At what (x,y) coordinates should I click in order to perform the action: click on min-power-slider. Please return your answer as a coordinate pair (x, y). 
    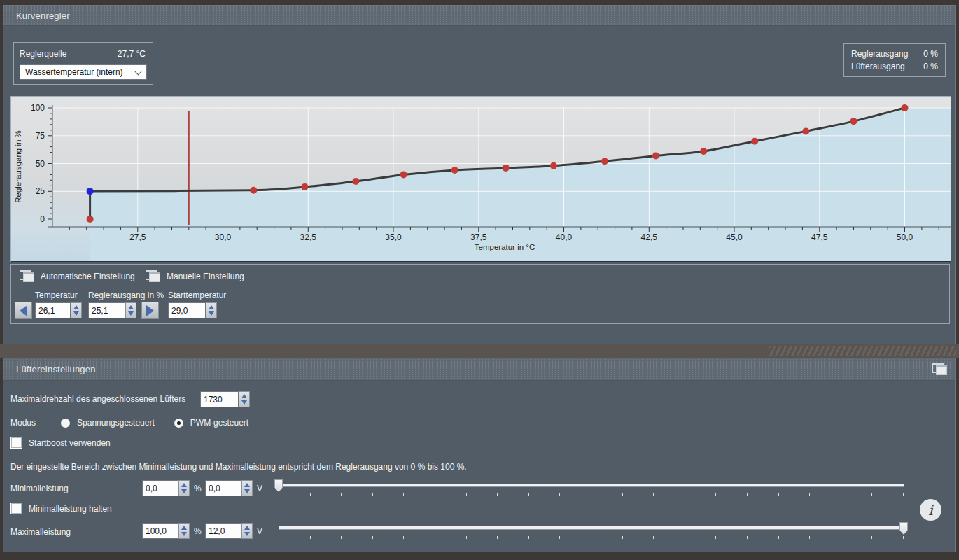
    Looking at the image, I should click on (591, 488).